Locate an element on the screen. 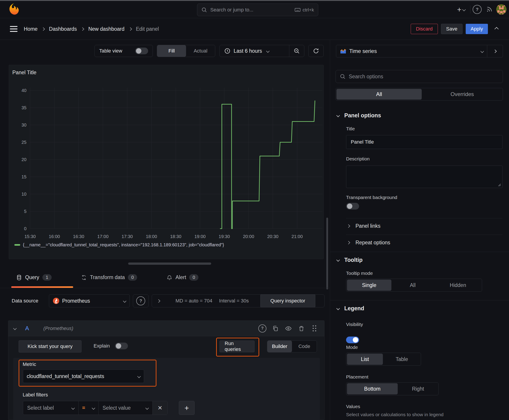 The image size is (509, 420). options-search: Search options is located at coordinates (419, 76).